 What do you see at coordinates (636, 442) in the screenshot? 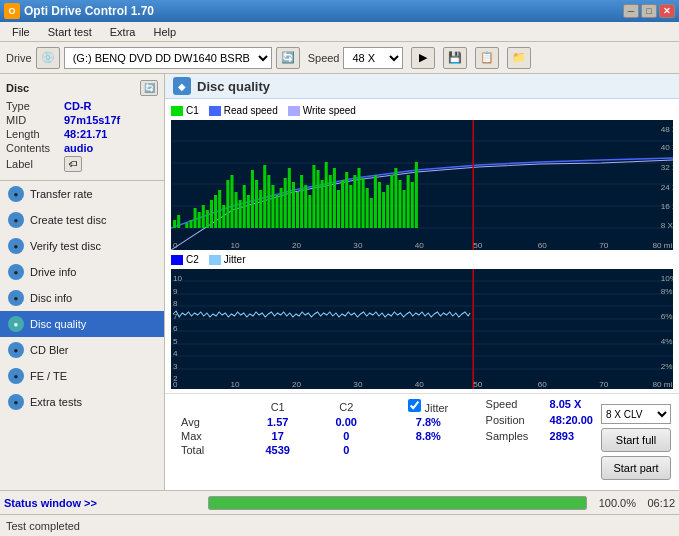
I see `action-buttons: 8 X CLV Start full Start part` at bounding box center [636, 442].